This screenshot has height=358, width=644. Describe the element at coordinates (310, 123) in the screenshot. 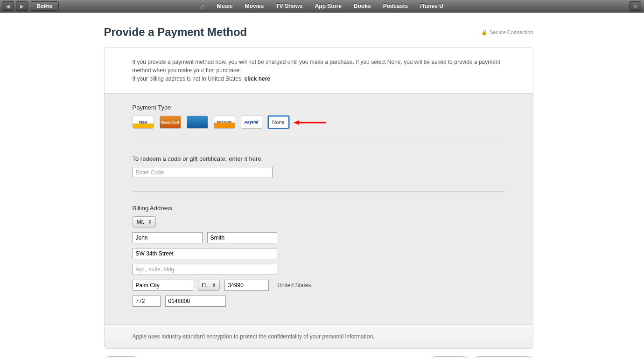

I see `arrow-annotation-icon` at that location.